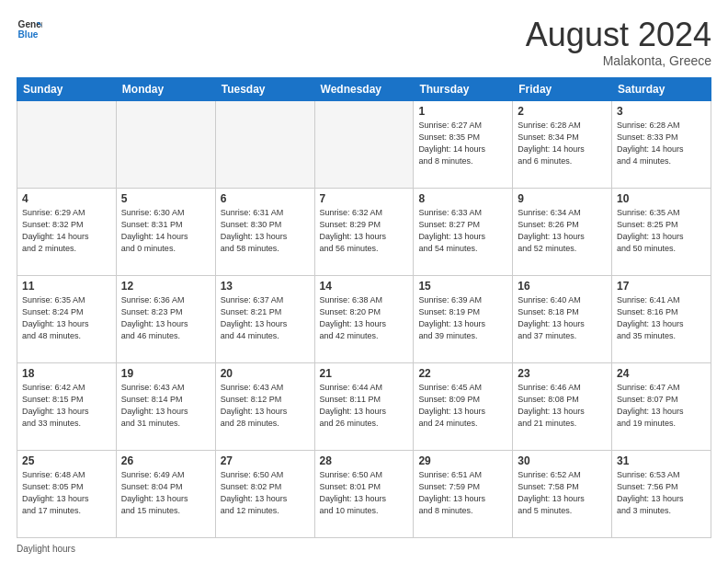 The height and width of the screenshot is (563, 728). I want to click on calendar-week-5: 25Sunrise: 6:48 AM Sunset: 8:05 PM Dayli…, so click(364, 493).